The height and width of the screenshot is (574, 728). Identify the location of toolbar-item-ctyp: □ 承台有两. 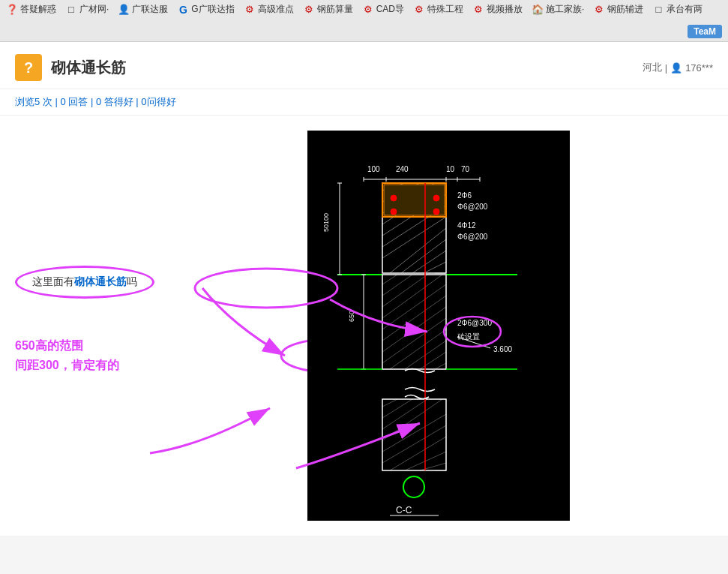
(678, 9).